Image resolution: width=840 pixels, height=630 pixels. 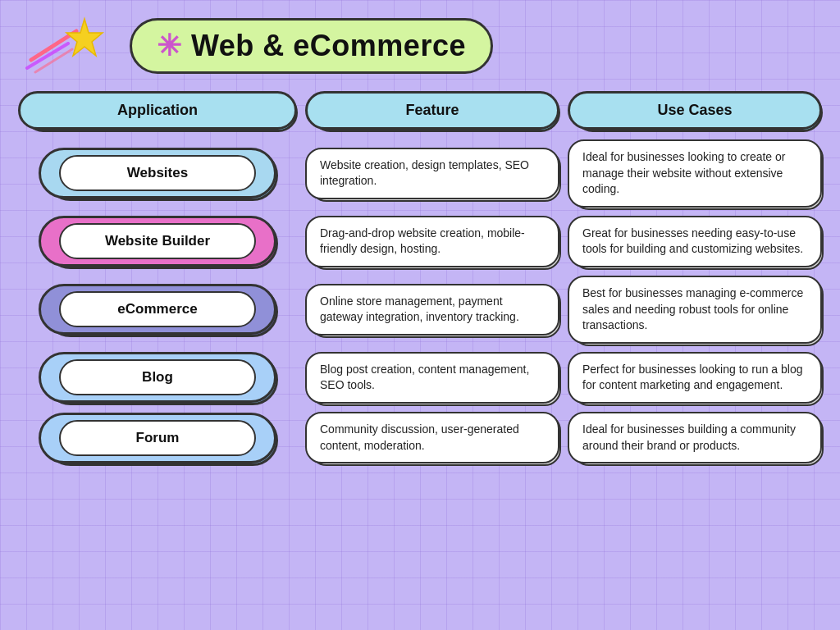 I want to click on app-cell-website-builder: Website Builder, so click(x=158, y=241).